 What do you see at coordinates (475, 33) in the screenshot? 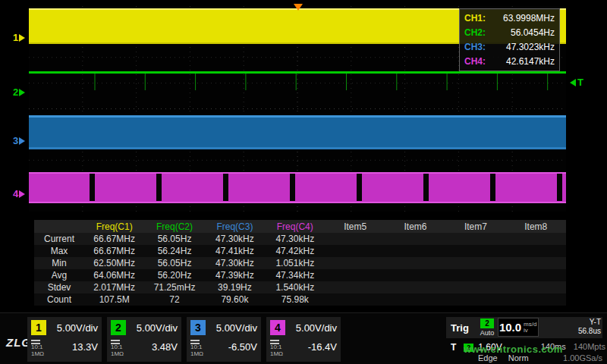
I see `overlay-channel-label: CH2:` at bounding box center [475, 33].